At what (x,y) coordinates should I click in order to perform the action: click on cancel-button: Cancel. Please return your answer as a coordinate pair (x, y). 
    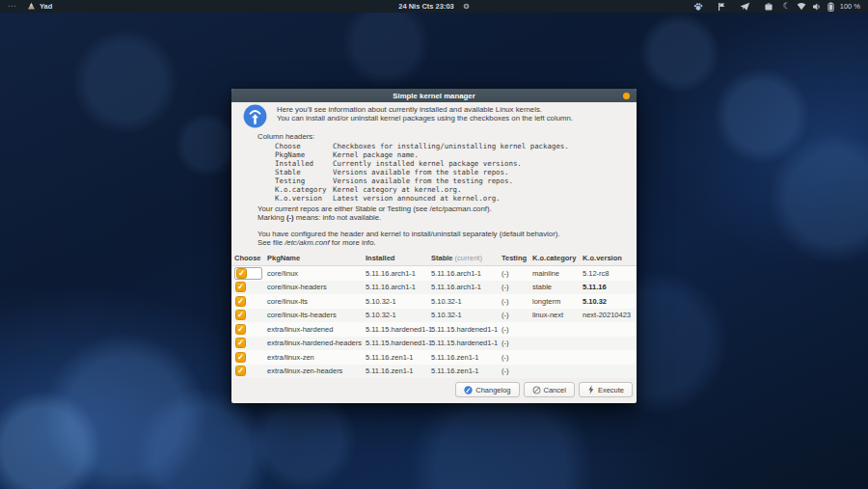
    Looking at the image, I should click on (550, 390).